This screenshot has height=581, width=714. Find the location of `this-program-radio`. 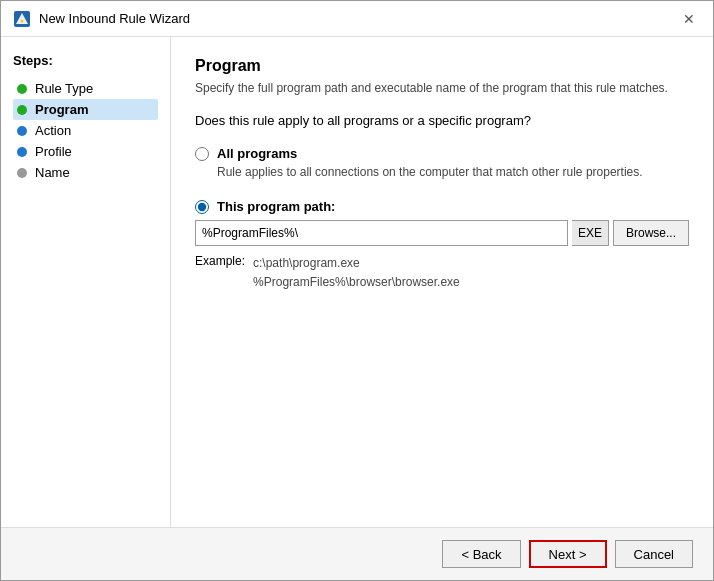

this-program-radio is located at coordinates (202, 207).